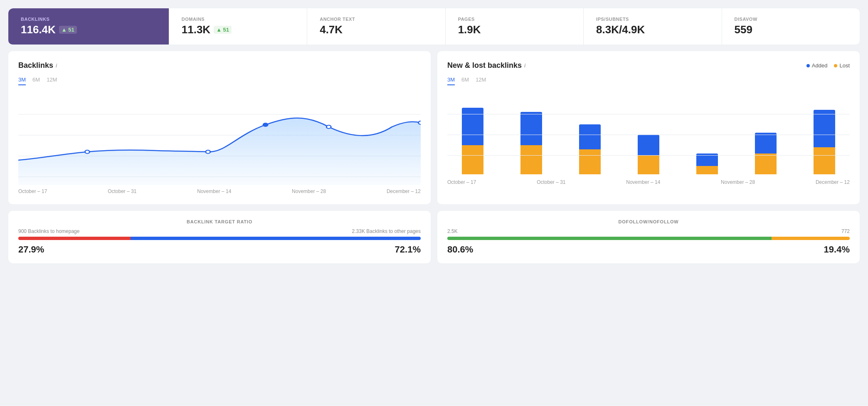 This screenshot has width=868, height=406. Describe the element at coordinates (238, 30) in the screenshot. I see `stat-value-domains: 11.3K ▲ 51` at that location.